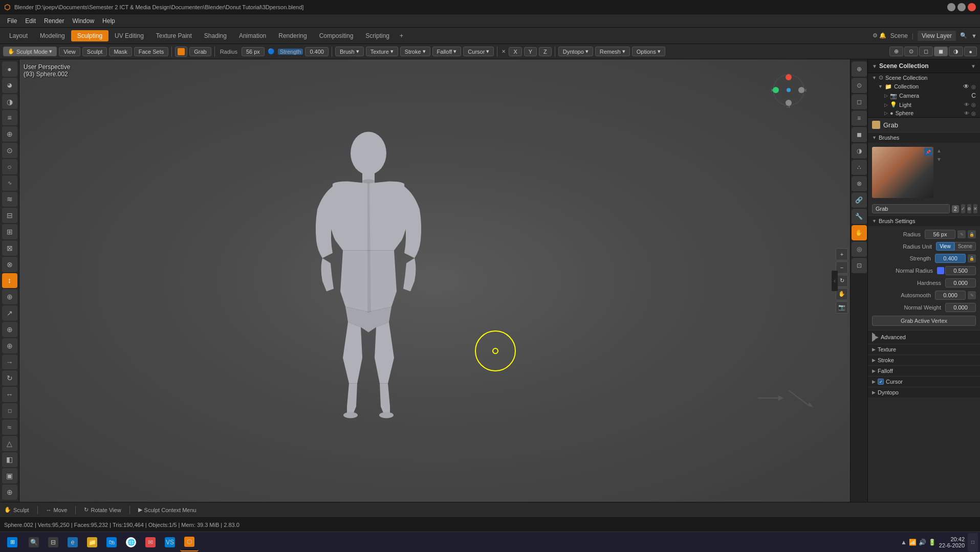  What do you see at coordinates (10, 215) in the screenshot?
I see `tool-flatten: ⊟` at bounding box center [10, 215].